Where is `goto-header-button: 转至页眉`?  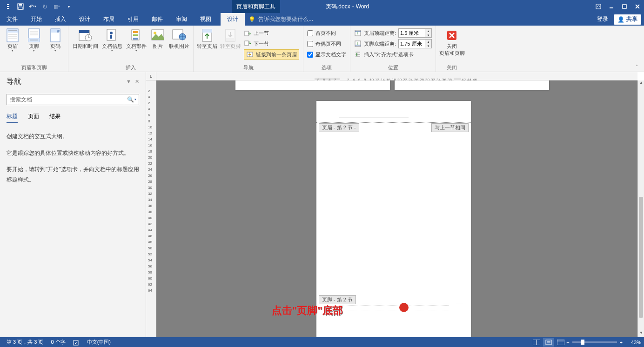
goto-header-button: 转至页眉 is located at coordinates (207, 38).